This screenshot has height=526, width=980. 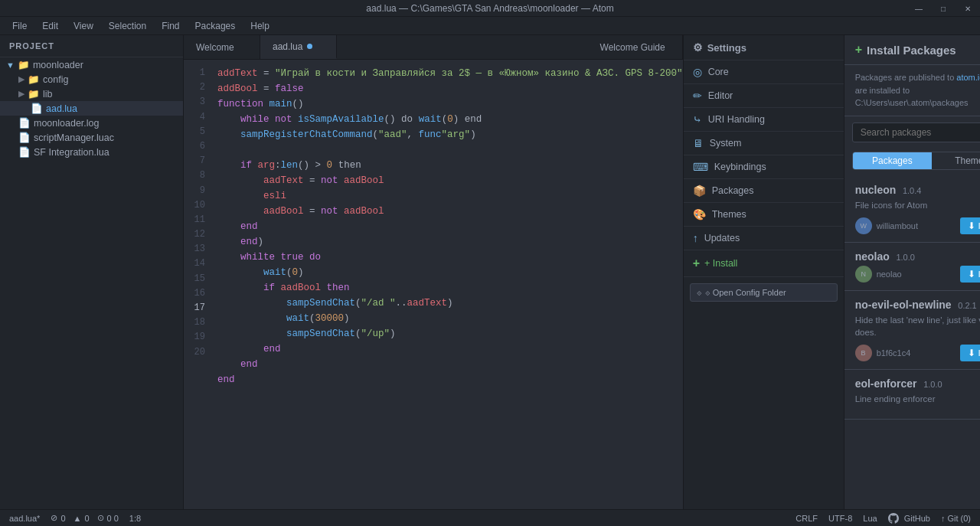 What do you see at coordinates (490, 8) in the screenshot?
I see `titlebar: aad.lua — C:\Games\GTA San Andreas\moonl…` at bounding box center [490, 8].